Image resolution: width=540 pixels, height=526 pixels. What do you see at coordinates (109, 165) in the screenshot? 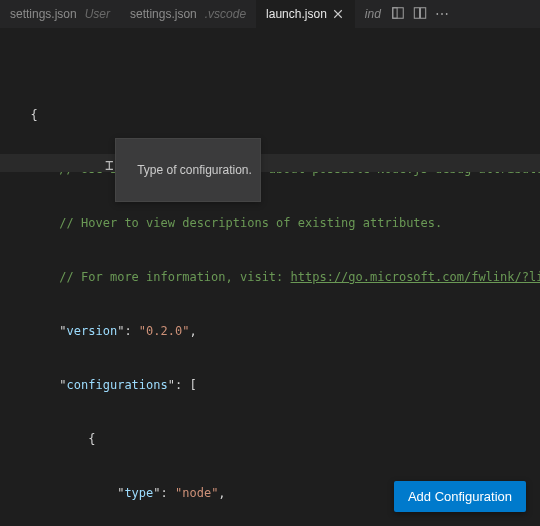
I see `text-cursor-icon: ⌶` at bounding box center [109, 165].